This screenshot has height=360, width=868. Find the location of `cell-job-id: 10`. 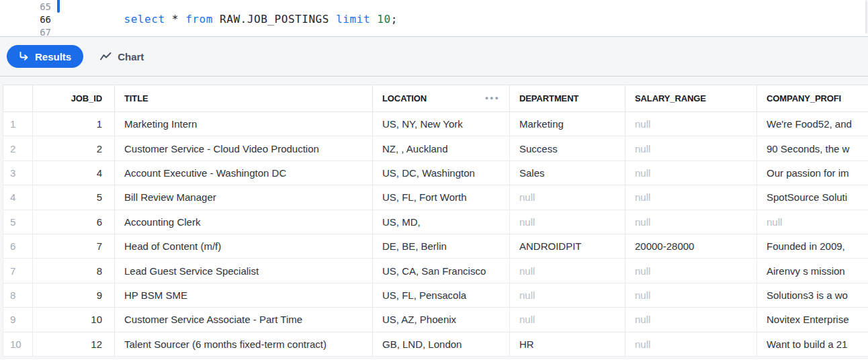

cell-job-id: 10 is located at coordinates (74, 320).